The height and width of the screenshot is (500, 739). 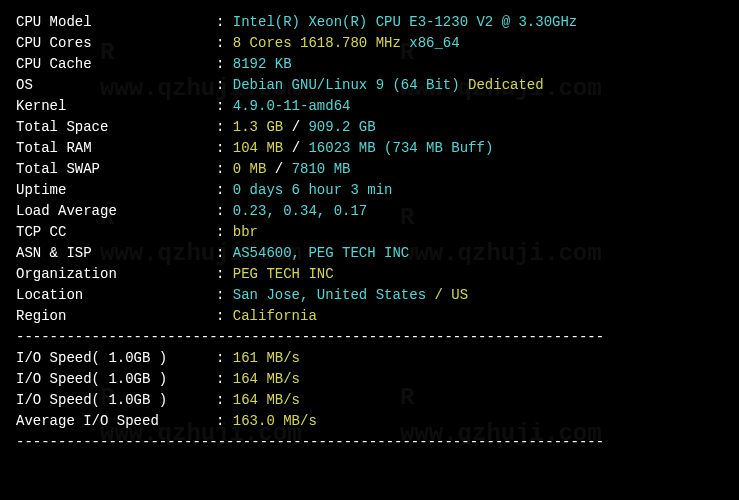 What do you see at coordinates (116, 22) in the screenshot?
I see `info-label: CPU Model` at bounding box center [116, 22].